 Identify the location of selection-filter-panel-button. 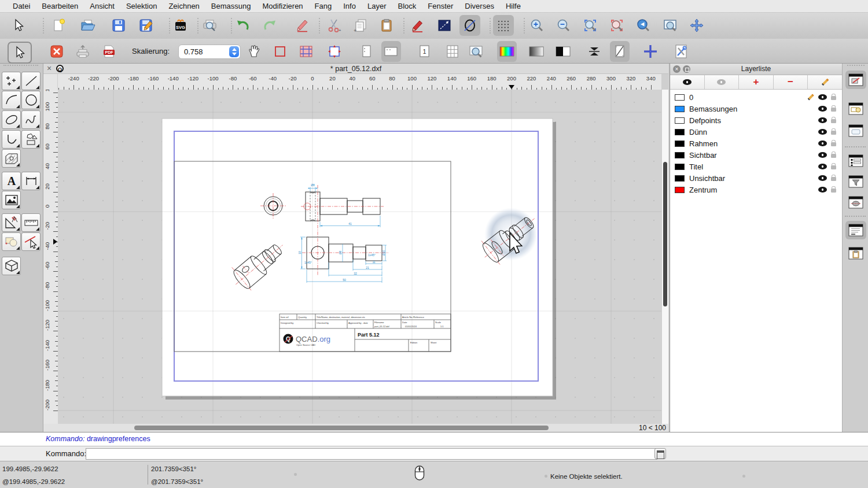
(856, 182).